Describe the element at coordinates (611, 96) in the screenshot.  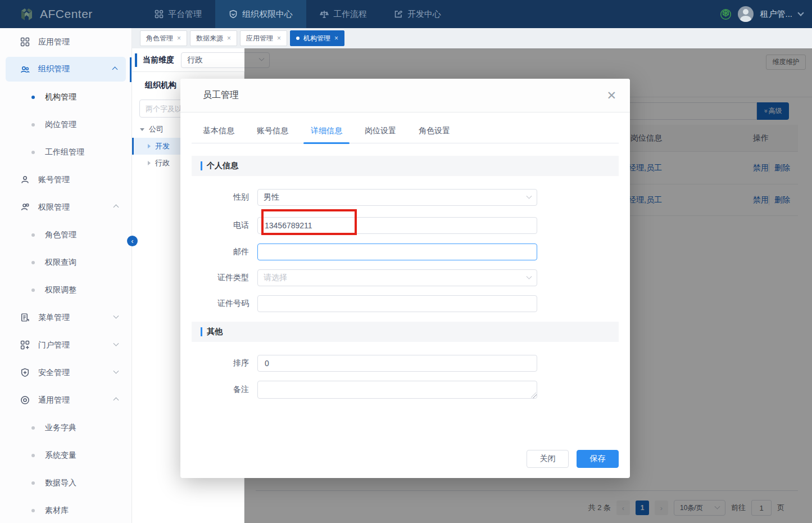
I see `modal-close-icon: ✕` at that location.